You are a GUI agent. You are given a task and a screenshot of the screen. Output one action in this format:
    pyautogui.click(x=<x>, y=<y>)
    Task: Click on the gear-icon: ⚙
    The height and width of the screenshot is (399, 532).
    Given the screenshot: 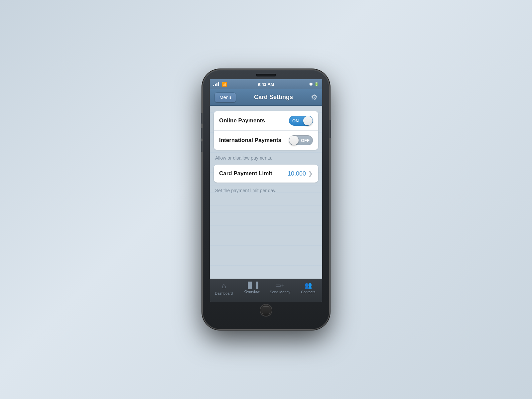 What is the action you would take?
    pyautogui.click(x=314, y=97)
    